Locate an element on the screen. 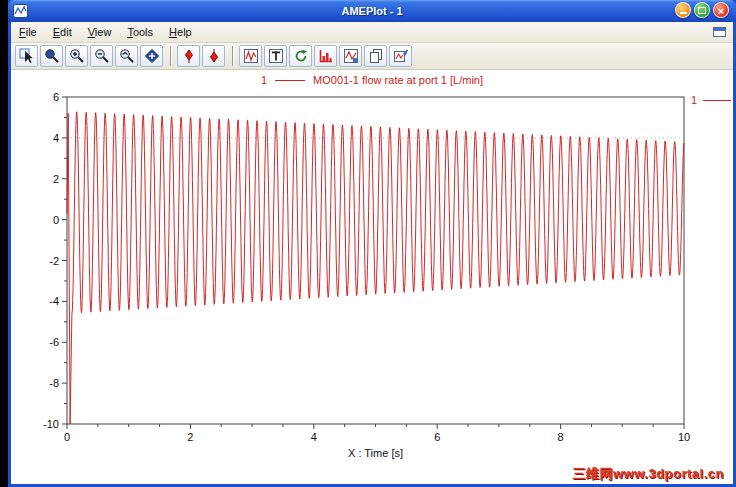 The width and height of the screenshot is (736, 487). window-title: AMEPlot - 1 is located at coordinates (372, 11).